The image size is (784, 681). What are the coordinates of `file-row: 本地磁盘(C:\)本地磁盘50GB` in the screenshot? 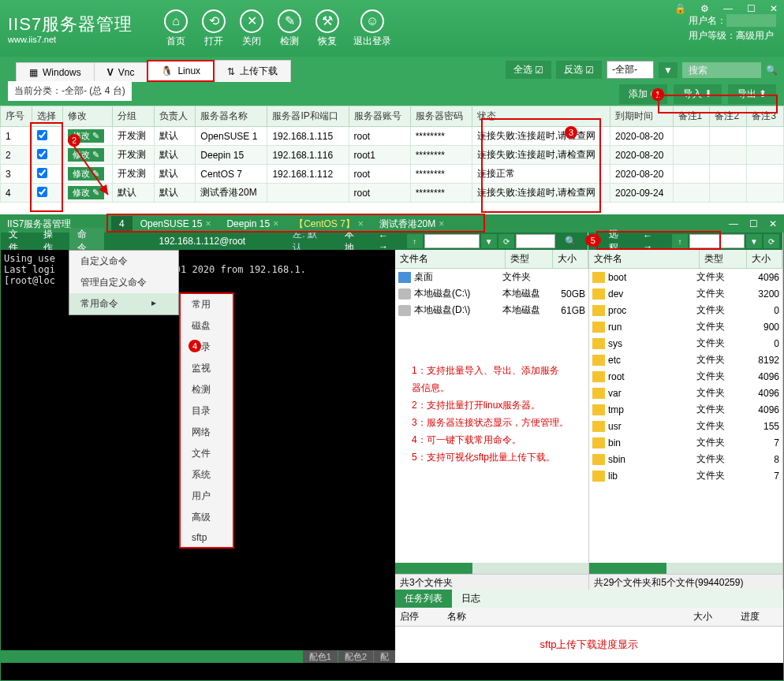 It's located at (492, 293).